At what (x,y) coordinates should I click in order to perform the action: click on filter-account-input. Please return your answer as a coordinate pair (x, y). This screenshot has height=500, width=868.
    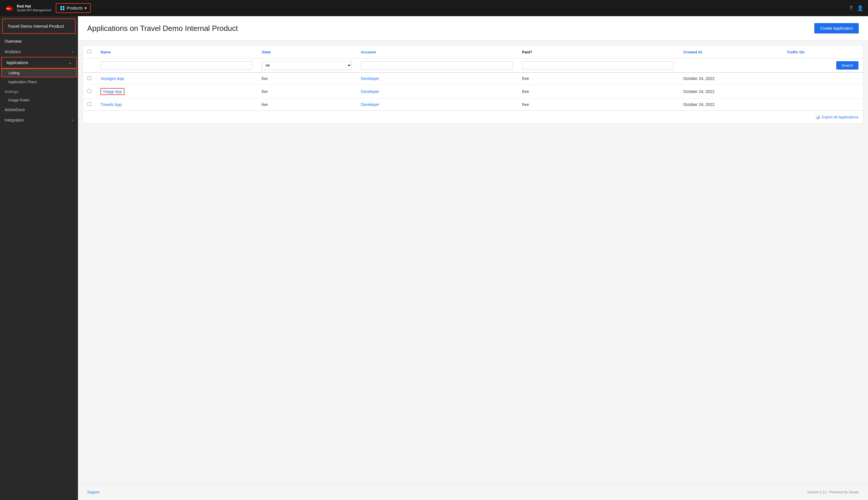
    Looking at the image, I should click on (437, 65).